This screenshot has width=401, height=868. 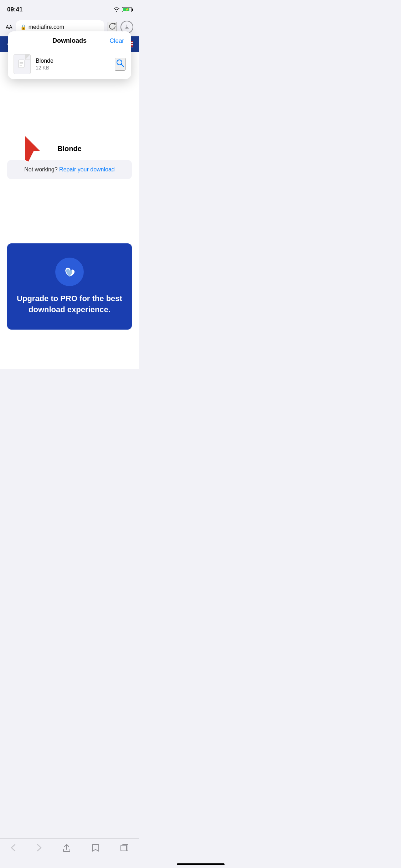 What do you see at coordinates (112, 27) in the screenshot?
I see `reload-button` at bounding box center [112, 27].